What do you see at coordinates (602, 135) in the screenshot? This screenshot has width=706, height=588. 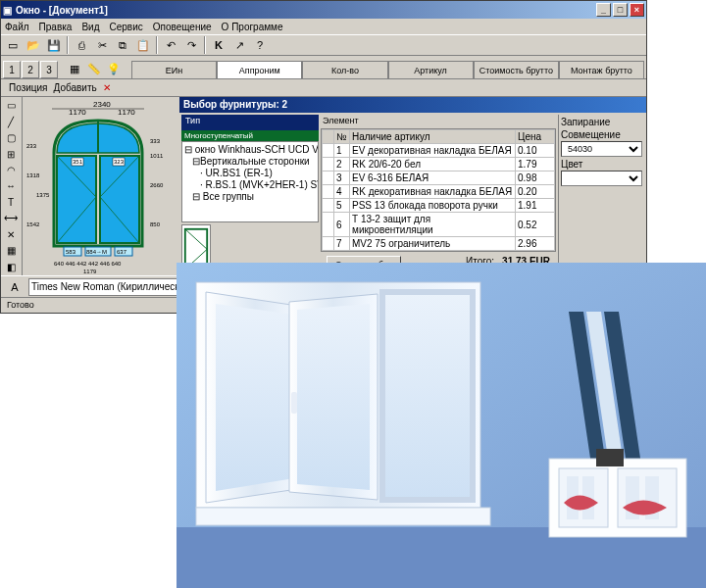 I see `combine-label: Совмещение` at bounding box center [602, 135].